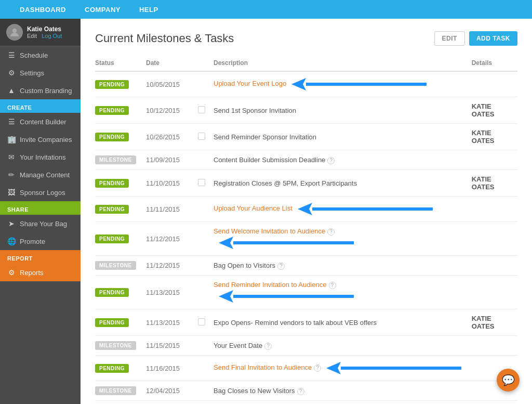  Describe the element at coordinates (41, 241) in the screenshot. I see `sidebar-item-promote: 🌐 Promote` at that location.